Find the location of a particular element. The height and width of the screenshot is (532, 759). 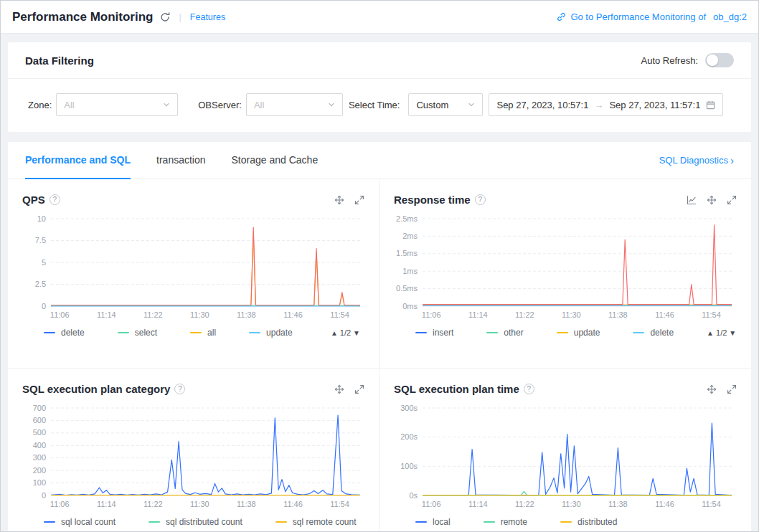

chart-plot: 02.557.51011:0611:1411:2211:3011:3811:46… is located at coordinates (194, 270).